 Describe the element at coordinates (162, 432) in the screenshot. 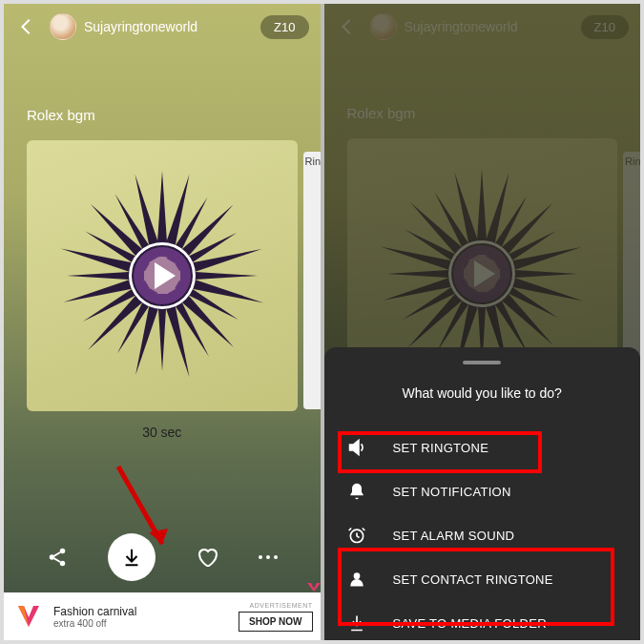

I see `duration: 30 sec` at that location.